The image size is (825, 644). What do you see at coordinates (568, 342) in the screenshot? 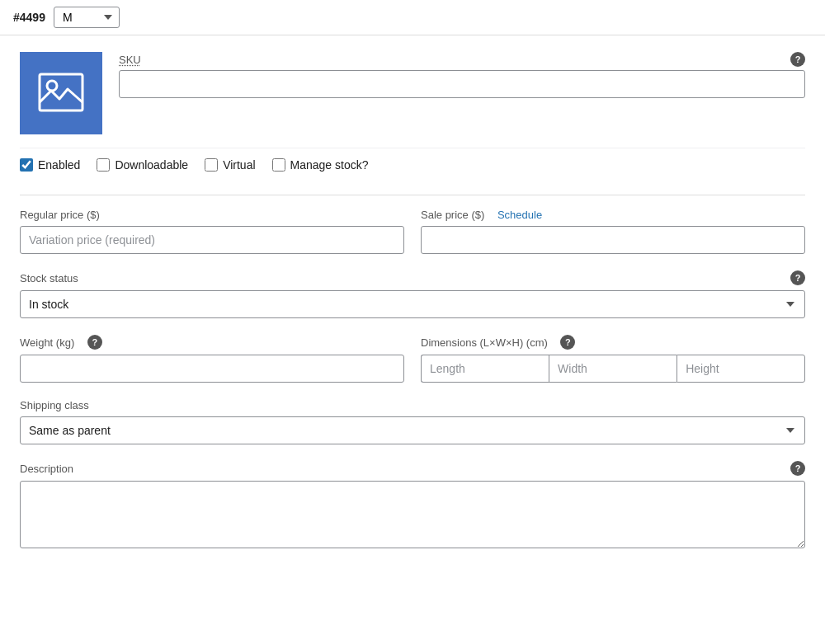
I see `dimensions-help-icon: ?` at bounding box center [568, 342].